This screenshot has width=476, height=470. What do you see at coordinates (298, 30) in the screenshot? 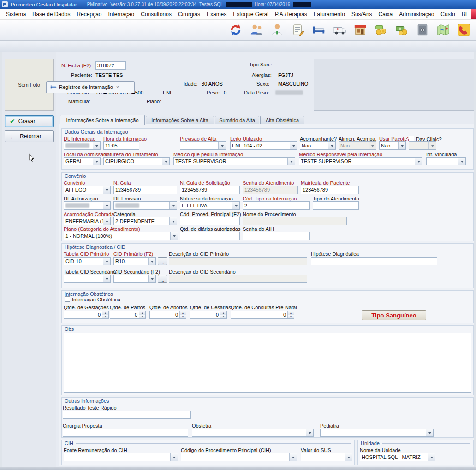
I see `clinical-record-icon` at bounding box center [298, 30].